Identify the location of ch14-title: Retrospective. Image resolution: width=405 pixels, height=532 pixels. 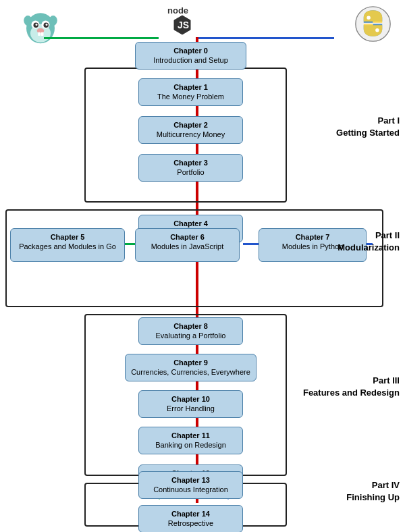
(190, 523).